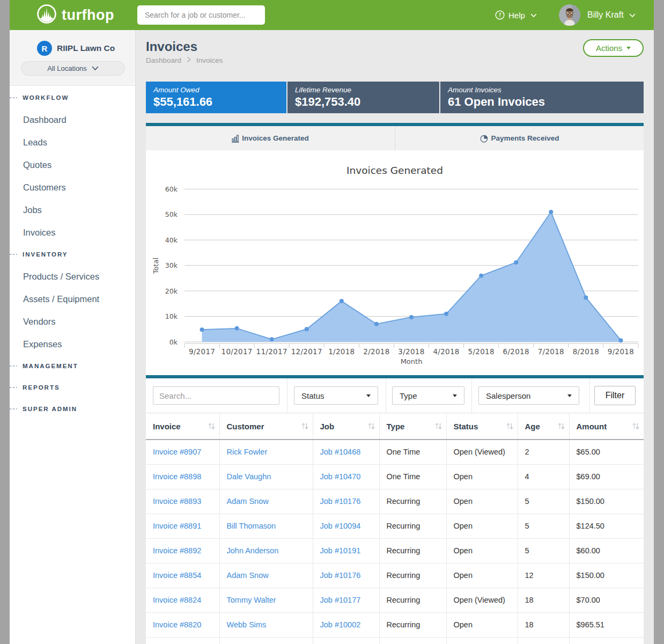 The width and height of the screenshot is (664, 644). What do you see at coordinates (597, 15) in the screenshot?
I see `user-menu: Billy Kraft` at bounding box center [597, 15].